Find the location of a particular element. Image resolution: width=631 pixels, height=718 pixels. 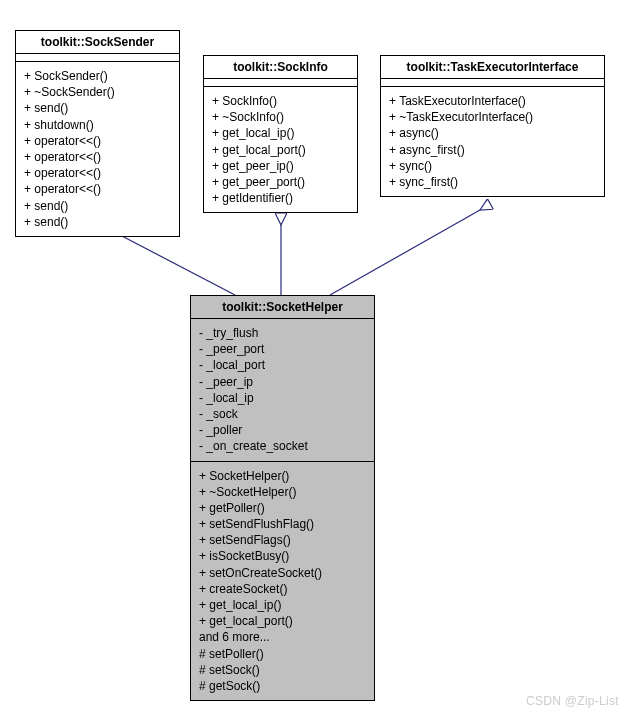

member: + async_first() is located at coordinates (492, 150).